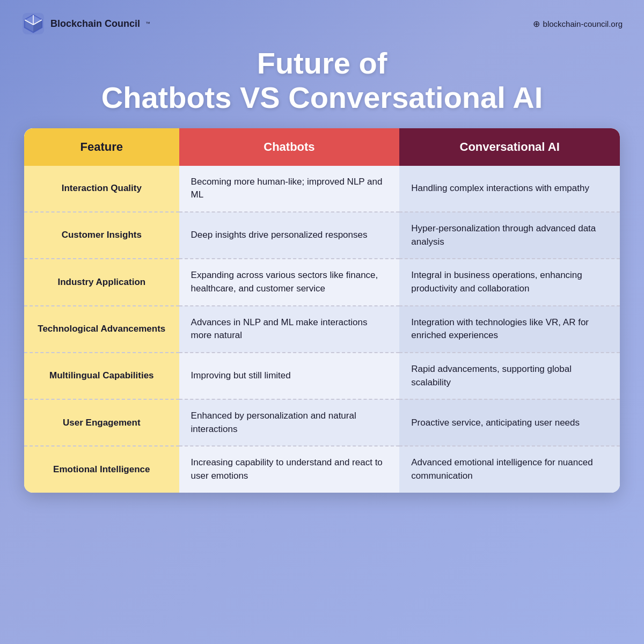  What do you see at coordinates (290, 189) in the screenshot?
I see `chatbots-cell: Becoming more human-like; improved NLP a…` at bounding box center [290, 189].